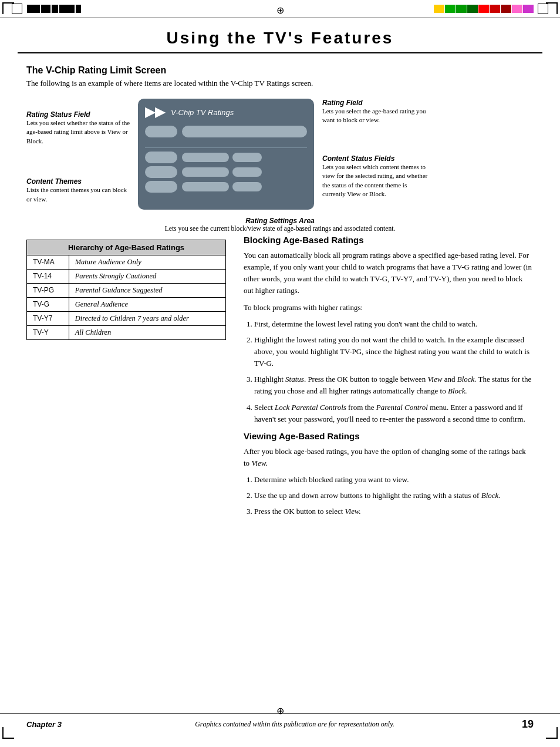 The image size is (560, 747). What do you see at coordinates (244, 132) in the screenshot?
I see `vchip-oval-rating` at bounding box center [244, 132].